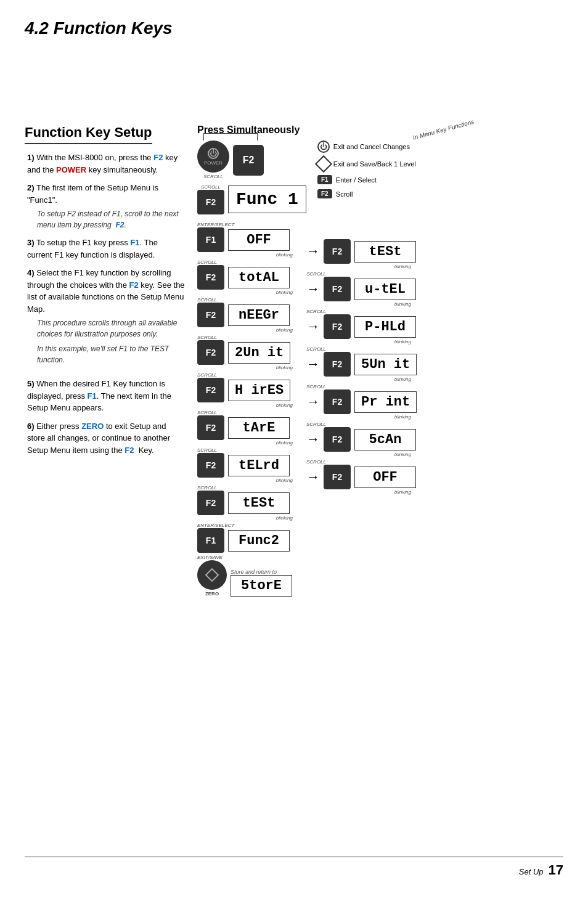 This screenshot has height=909, width=588. What do you see at coordinates (247, 576) in the screenshot?
I see `row-exit-store: EXIT/SAVE ZERO Store and return to 5torE` at bounding box center [247, 576].